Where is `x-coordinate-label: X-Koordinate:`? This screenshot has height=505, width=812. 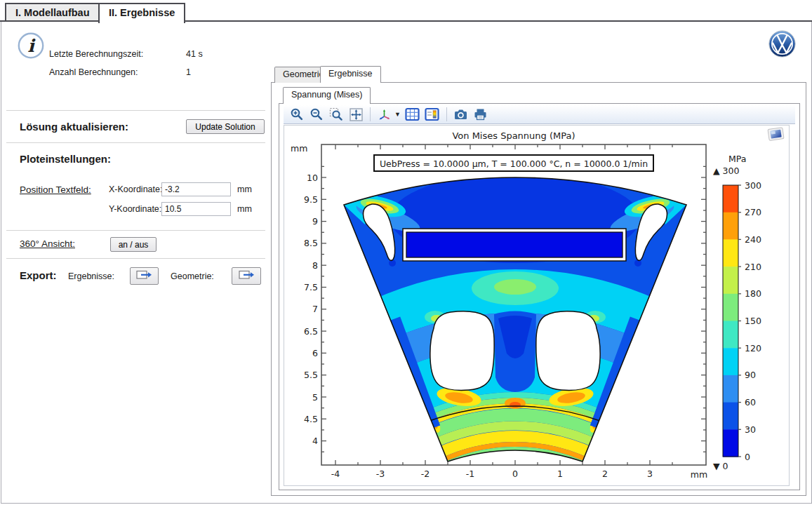 x-coordinate-label: X-Koordinate: is located at coordinates (135, 189).